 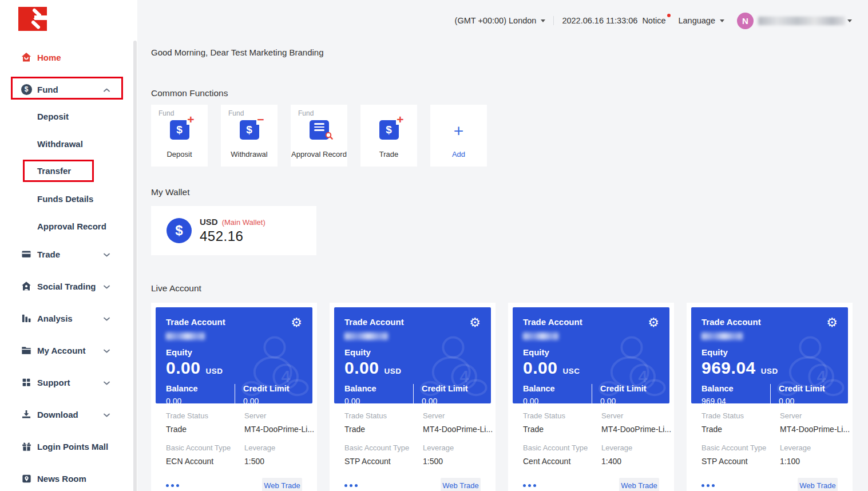 I want to click on account-type-label: Basic Account Type, so click(x=740, y=448).